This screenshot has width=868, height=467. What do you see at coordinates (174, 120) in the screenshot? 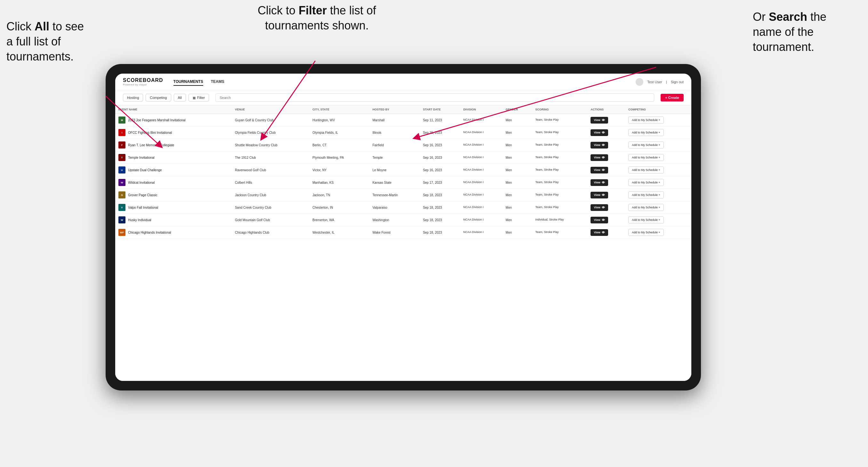
I see `cell-event-name: M 2023 Joe Feaganes Marshall Invitationa…` at bounding box center [174, 120].